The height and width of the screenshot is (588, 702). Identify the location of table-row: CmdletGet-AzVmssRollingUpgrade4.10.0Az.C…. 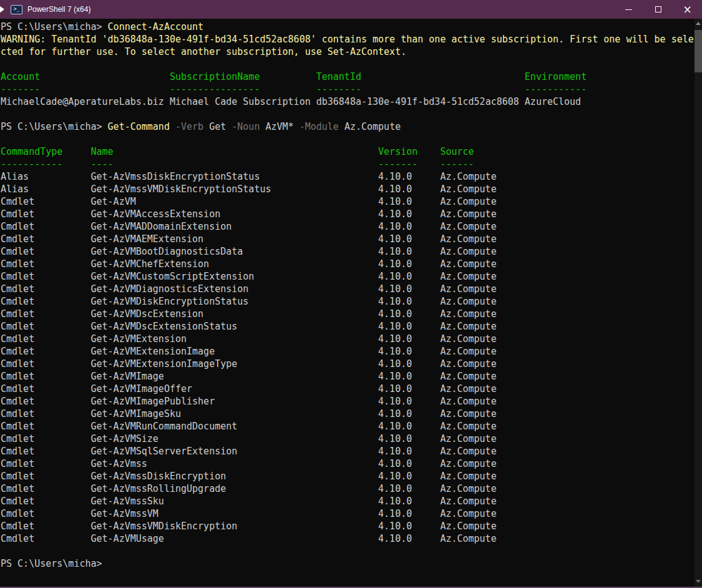
(348, 489).